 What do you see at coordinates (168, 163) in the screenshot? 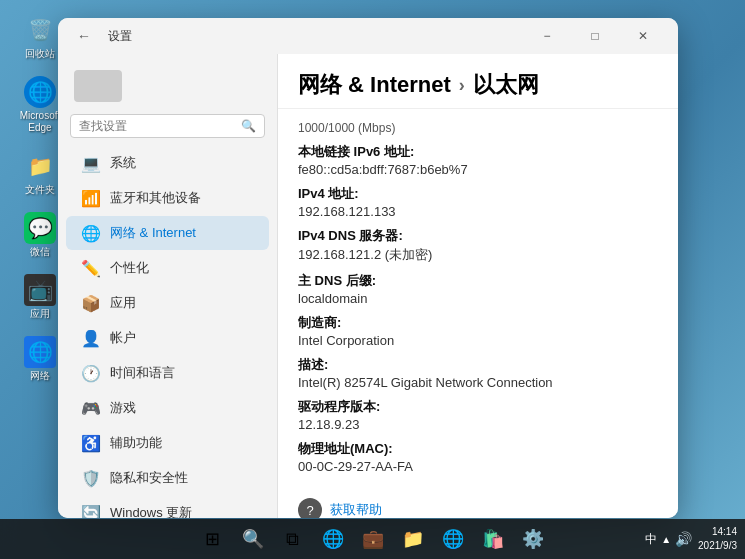
I see `sidebar-item-system: 💻 系统` at bounding box center [168, 163].